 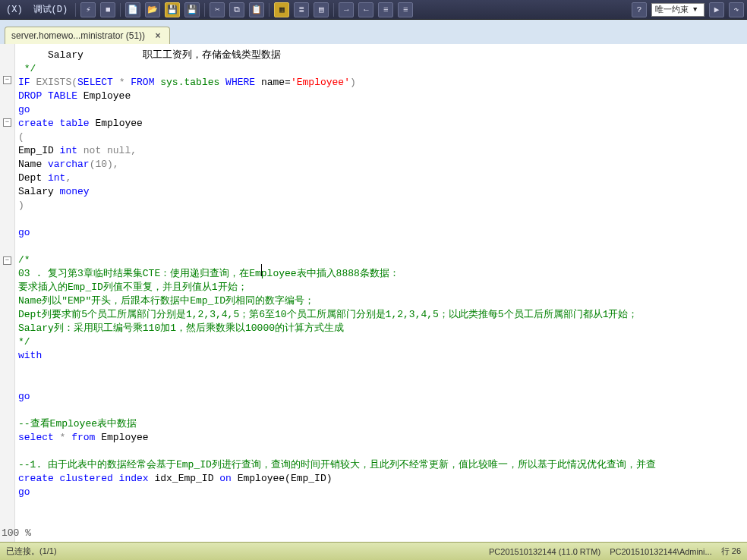 I want to click on execute-icon: ▶, so click(x=717, y=10).